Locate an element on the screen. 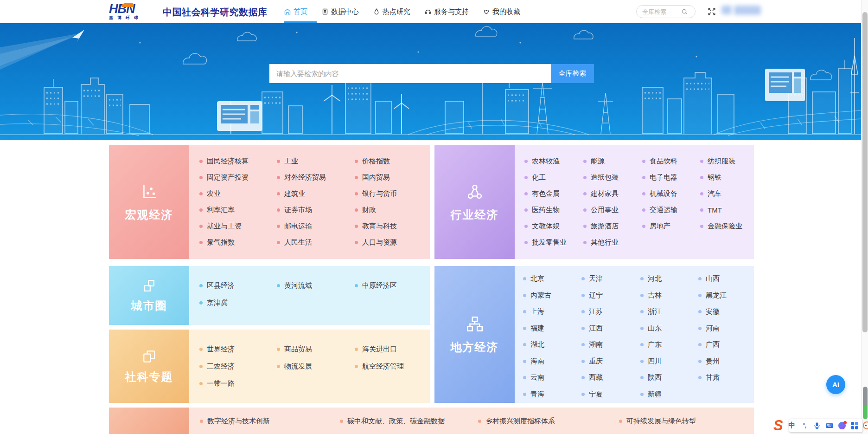  category-link: 建材家具 is located at coordinates (613, 194).